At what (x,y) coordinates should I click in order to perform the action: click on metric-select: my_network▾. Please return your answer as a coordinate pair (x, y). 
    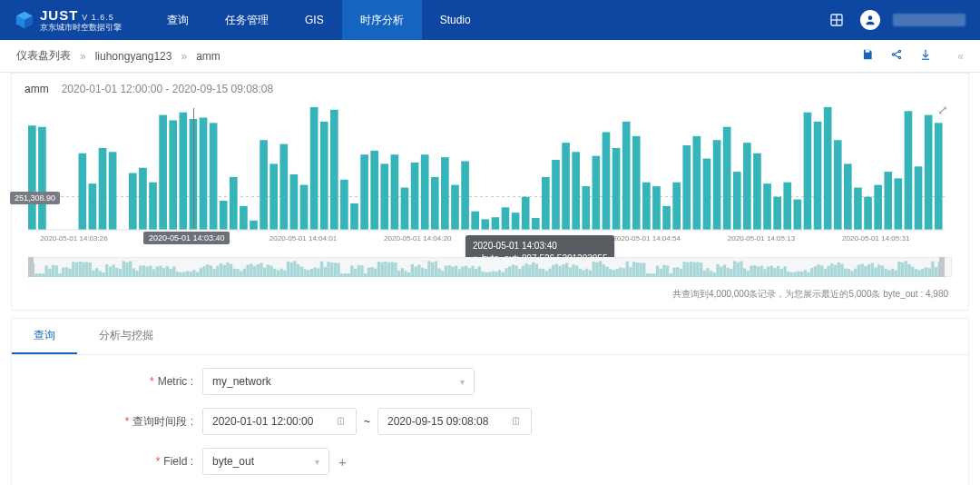
    Looking at the image, I should click on (338, 381).